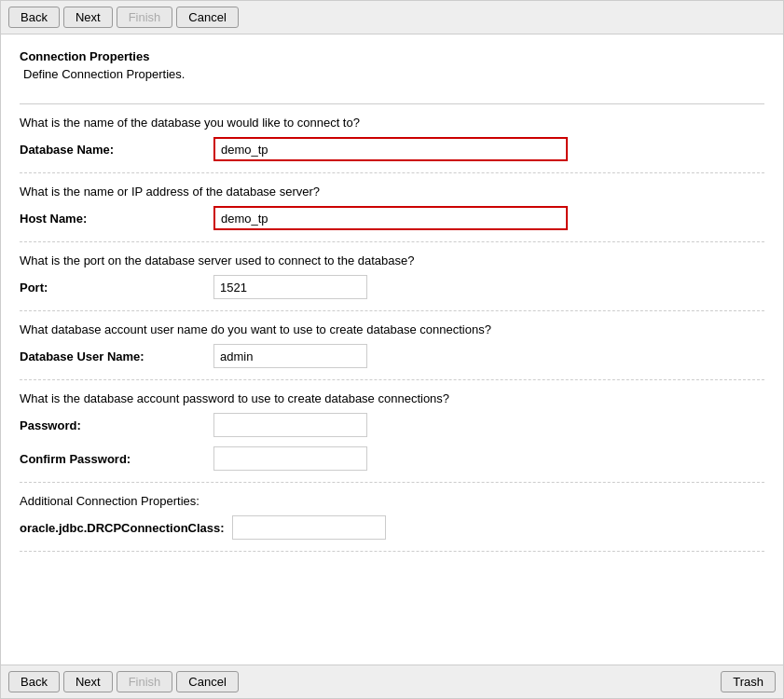  Describe the element at coordinates (392, 56) in the screenshot. I see `section-title: Connection Properties` at that location.